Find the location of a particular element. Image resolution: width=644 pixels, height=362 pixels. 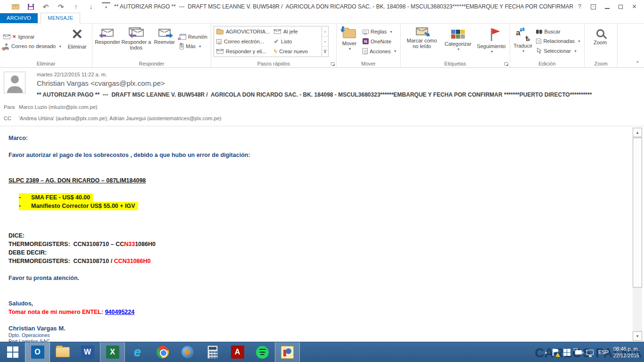

taskbar-internet-explorer: e is located at coordinates (138, 352).